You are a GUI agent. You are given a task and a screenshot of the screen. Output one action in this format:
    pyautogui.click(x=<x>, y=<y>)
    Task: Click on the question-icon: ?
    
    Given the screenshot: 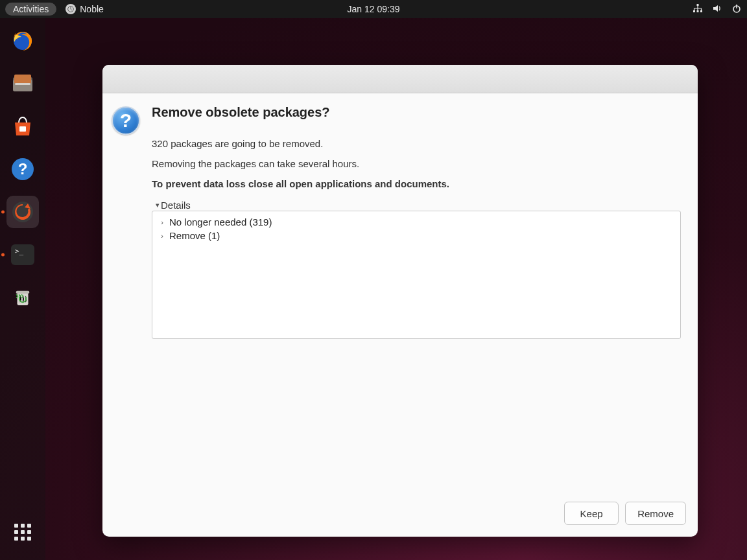 What is the action you would take?
    pyautogui.click(x=126, y=121)
    